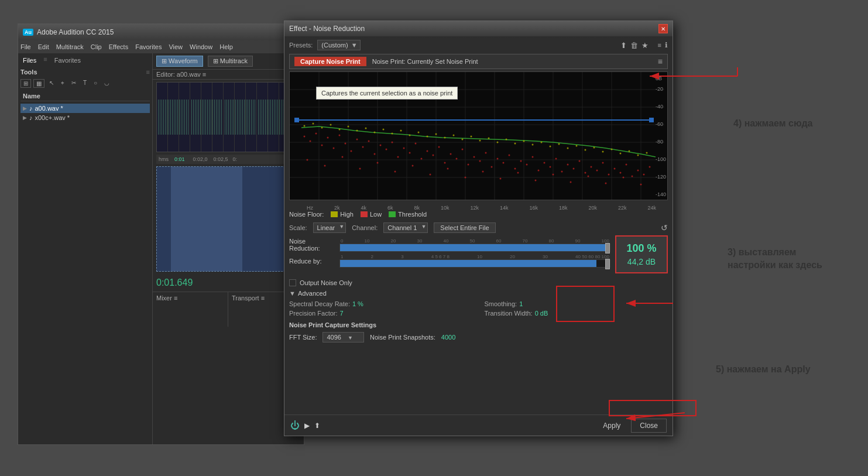 The height and width of the screenshot is (476, 868). I want to click on audition-logo: Au, so click(28, 32).